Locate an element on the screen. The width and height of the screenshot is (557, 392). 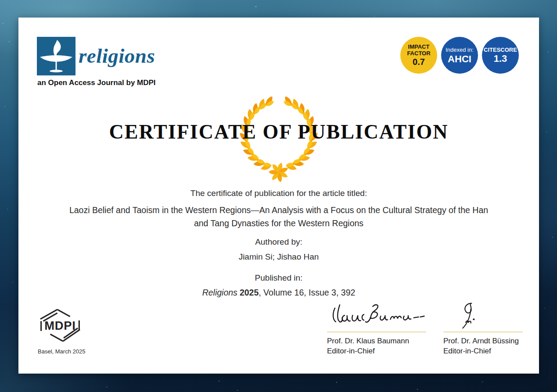
impact-factor-label-2: FACTOR is located at coordinates (419, 53).